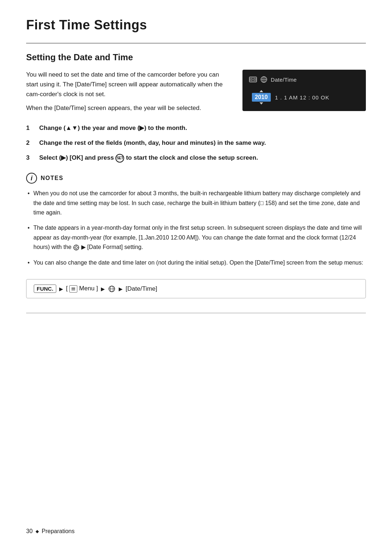 The height and width of the screenshot is (552, 392). Describe the element at coordinates (196, 313) in the screenshot. I see `bottom-divider` at that location.